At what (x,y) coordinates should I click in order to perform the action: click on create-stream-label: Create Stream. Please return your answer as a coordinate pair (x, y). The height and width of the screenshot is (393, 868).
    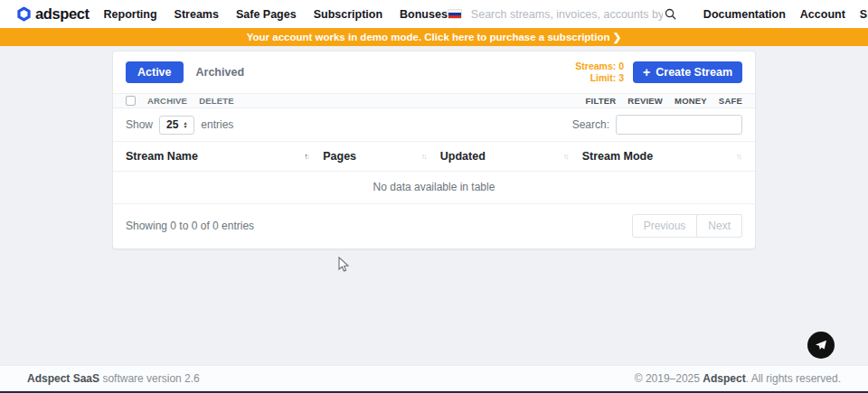
    Looking at the image, I should click on (694, 72).